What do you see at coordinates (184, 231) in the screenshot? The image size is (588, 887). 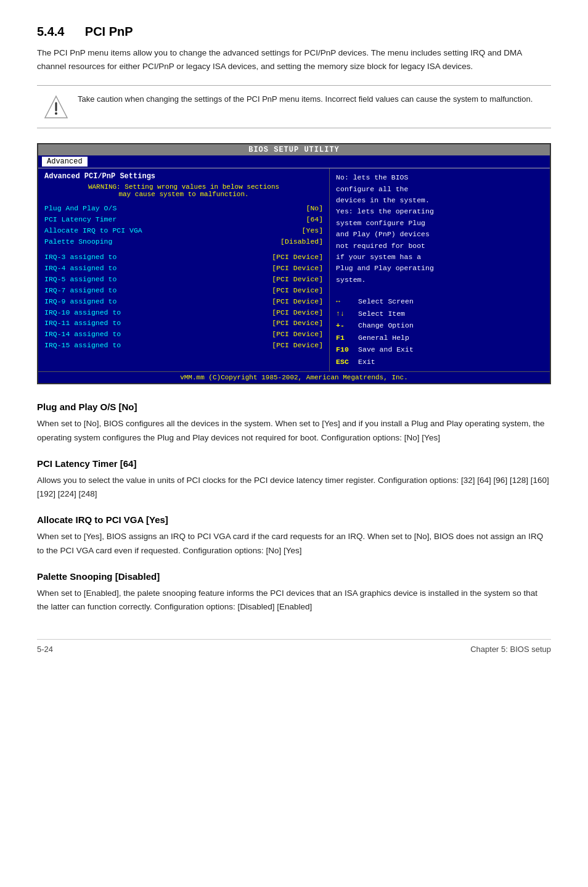 I see `bios-setting-row: Allocate IRQ to PCI VGA[Yes]` at bounding box center [184, 231].